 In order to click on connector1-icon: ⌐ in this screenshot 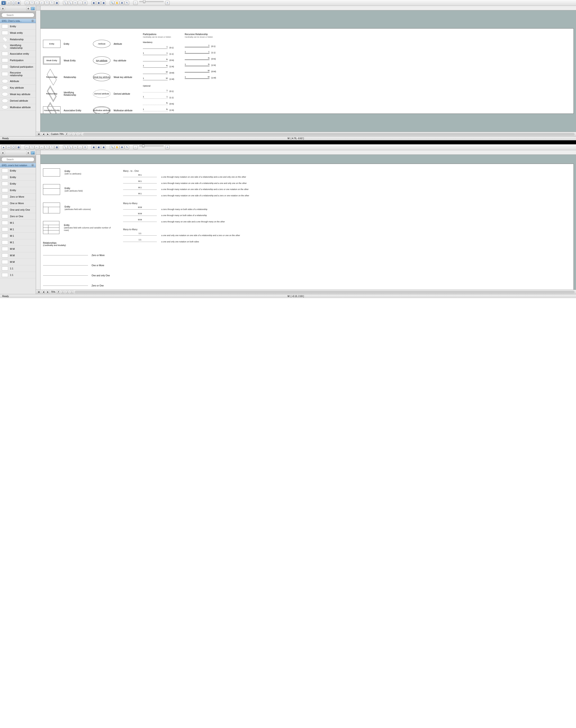, I will do `click(27, 3)`.